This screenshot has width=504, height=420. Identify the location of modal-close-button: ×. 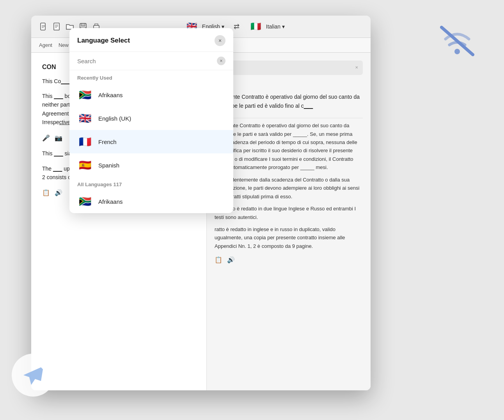
(220, 41).